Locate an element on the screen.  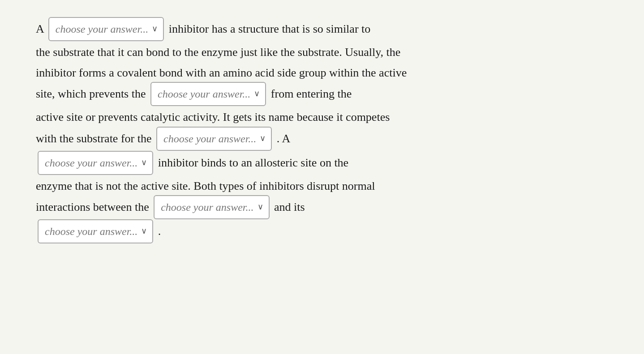
dropdown1-label: choose your answer... is located at coordinates (102, 29).